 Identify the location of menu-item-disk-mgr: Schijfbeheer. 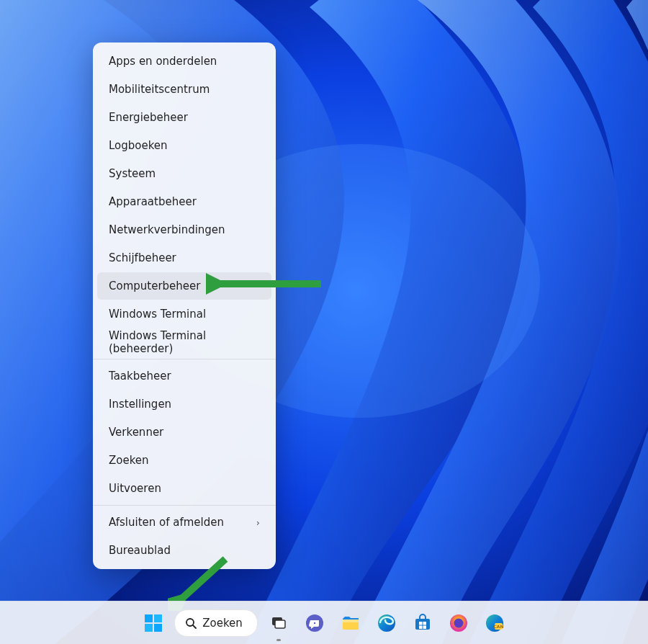
(184, 258).